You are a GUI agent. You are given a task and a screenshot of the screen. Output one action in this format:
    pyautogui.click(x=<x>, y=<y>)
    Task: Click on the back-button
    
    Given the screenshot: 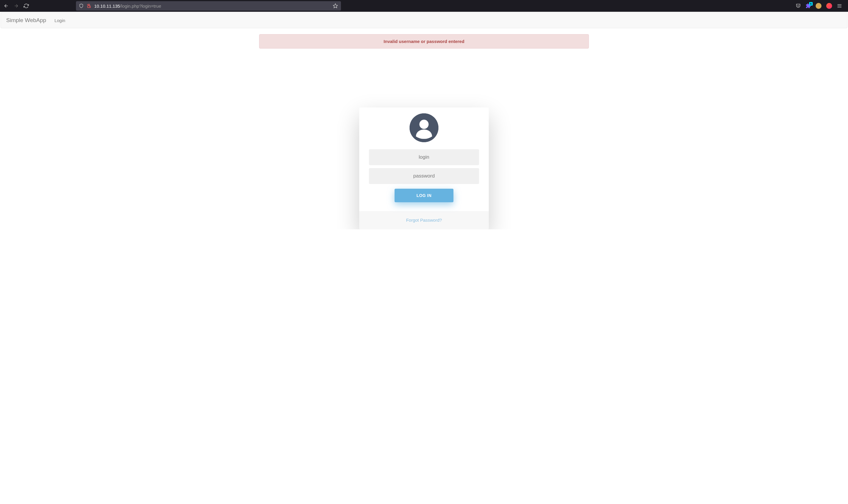 What is the action you would take?
    pyautogui.click(x=6, y=6)
    